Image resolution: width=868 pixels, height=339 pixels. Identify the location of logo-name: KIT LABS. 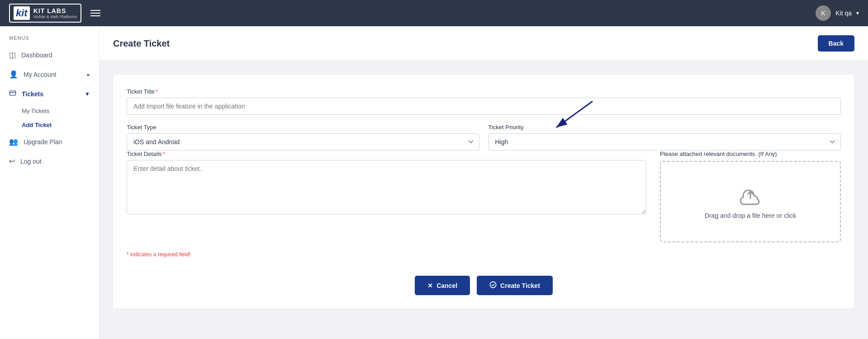
(55, 11).